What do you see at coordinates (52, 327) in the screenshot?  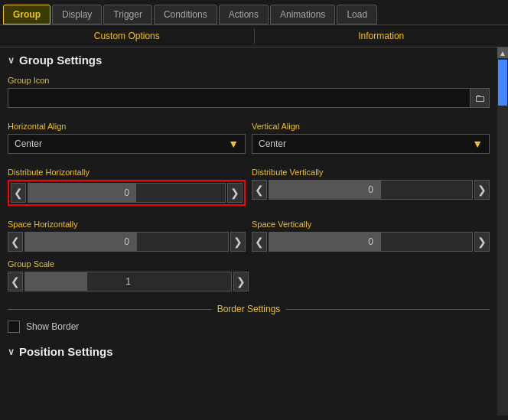 I see `show-border-label: Show Border` at bounding box center [52, 327].